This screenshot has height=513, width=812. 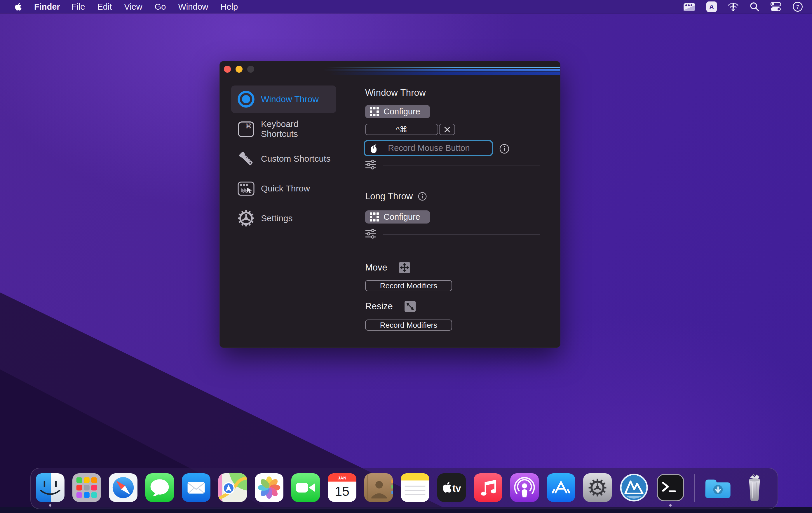 What do you see at coordinates (123, 487) in the screenshot?
I see `dock-icon-safari` at bounding box center [123, 487].